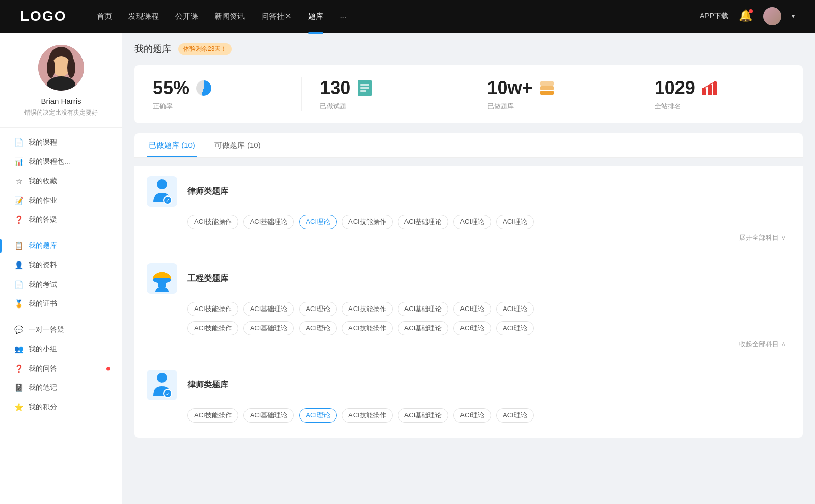  What do you see at coordinates (747, 16) in the screenshot?
I see `navbar-right: APP下载 🔔 ▾` at bounding box center [747, 16].